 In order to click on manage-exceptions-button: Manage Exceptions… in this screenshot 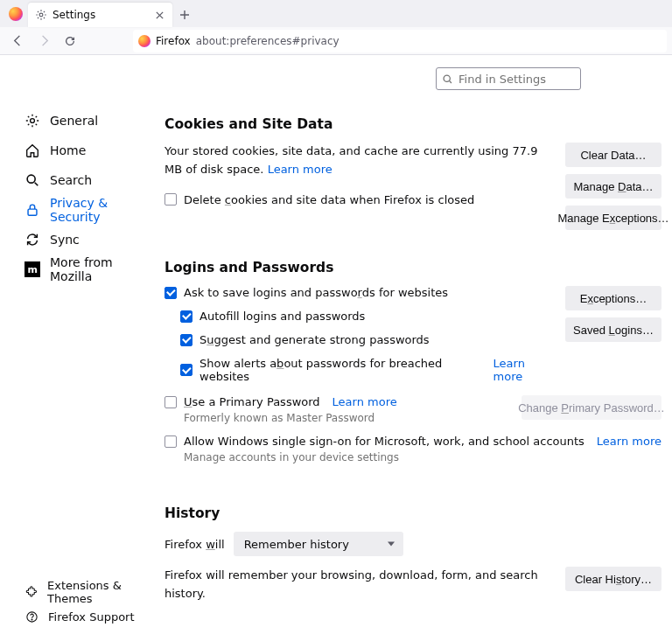, I will do `click(613, 218)`.